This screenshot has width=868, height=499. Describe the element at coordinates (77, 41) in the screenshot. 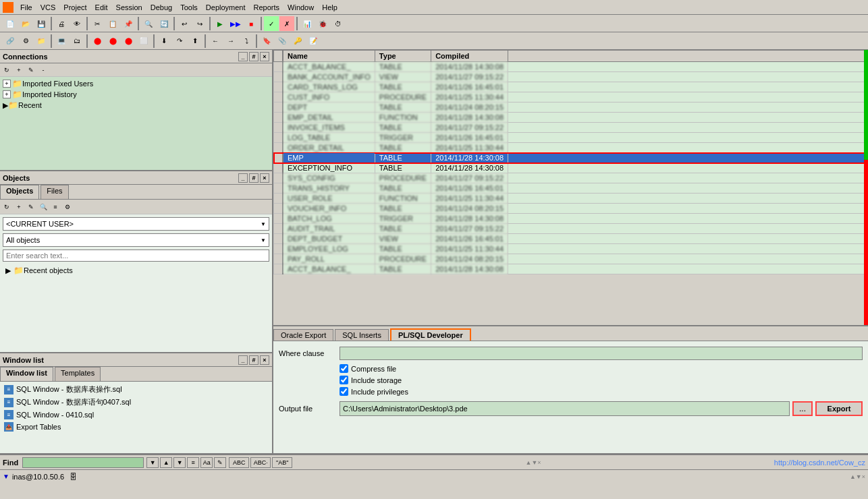

I see `tb2-5: 🗂` at that location.